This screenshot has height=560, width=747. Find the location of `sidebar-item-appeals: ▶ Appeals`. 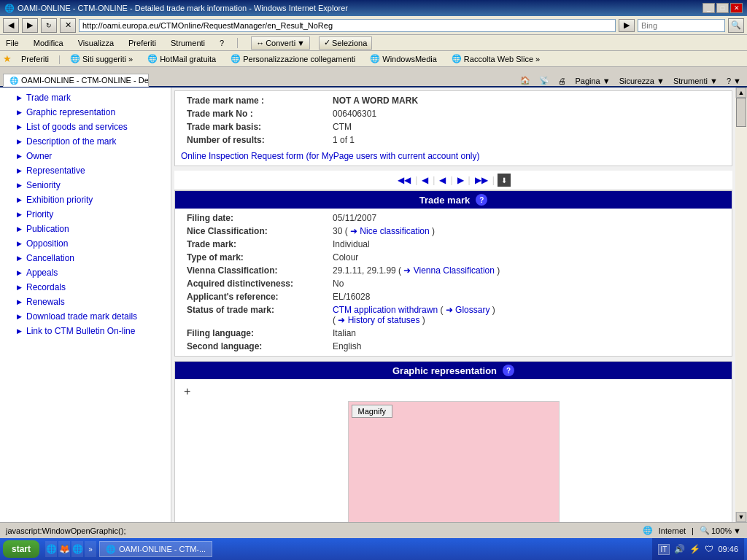

sidebar-item-appeals: ▶ Appeals is located at coordinates (85, 273).